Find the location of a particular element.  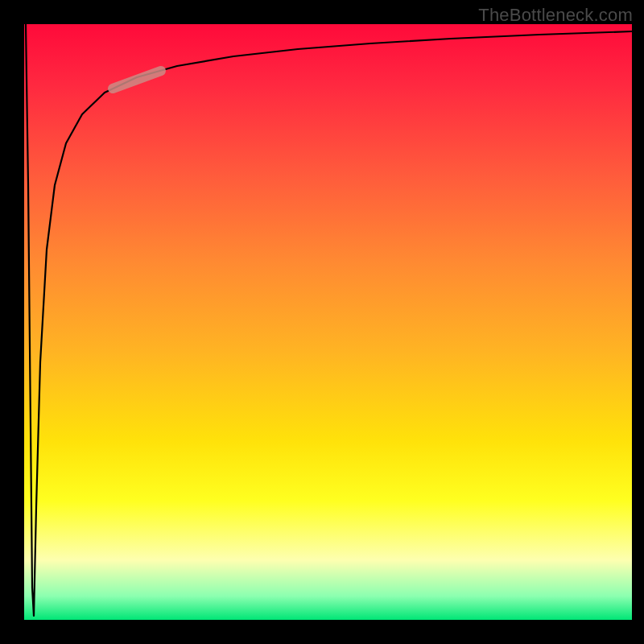

highlight-marker is located at coordinates (137, 80).